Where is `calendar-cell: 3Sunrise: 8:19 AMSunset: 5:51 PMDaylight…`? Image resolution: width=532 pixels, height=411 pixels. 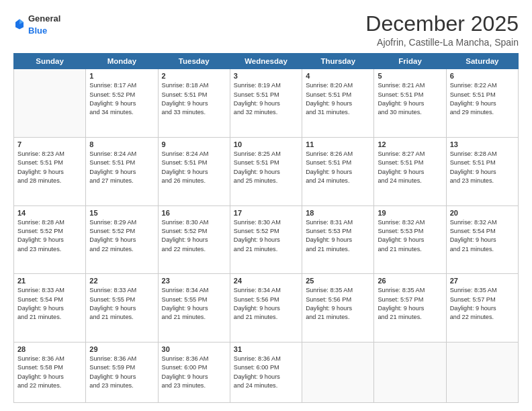 calendar-cell: 3Sunrise: 8:19 AMSunset: 5:51 PMDaylight… is located at coordinates (266, 103).